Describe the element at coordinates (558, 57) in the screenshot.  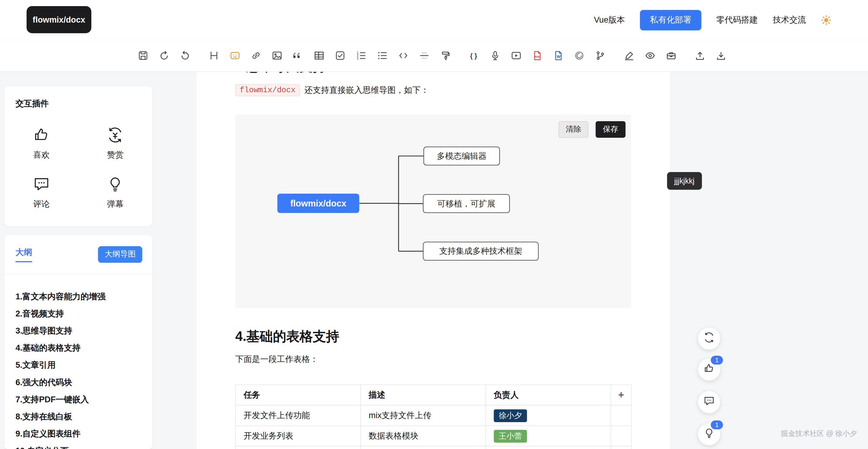
I see `svg-text: W` at that location.